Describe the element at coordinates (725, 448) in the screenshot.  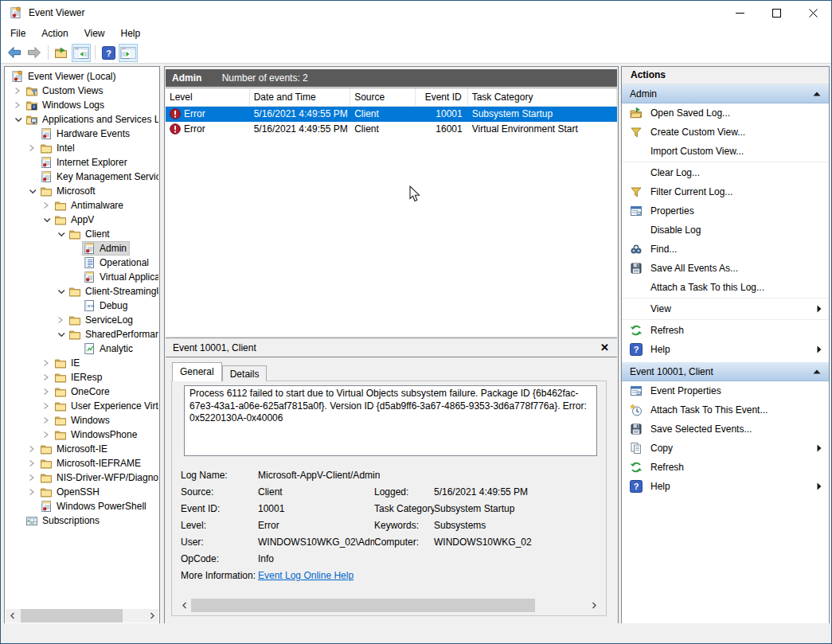
I see `action-copy: Copy` at that location.